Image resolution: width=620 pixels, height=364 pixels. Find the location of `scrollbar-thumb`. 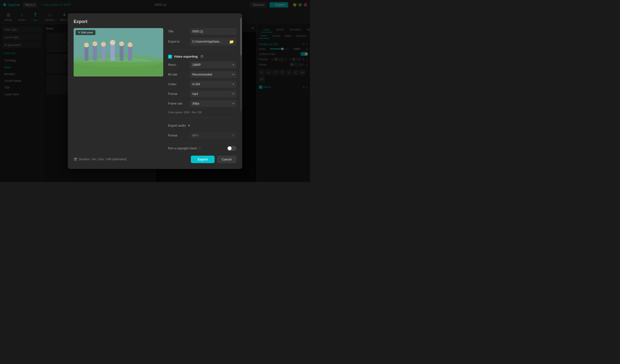

scrollbar-thumb is located at coordinates (241, 37).